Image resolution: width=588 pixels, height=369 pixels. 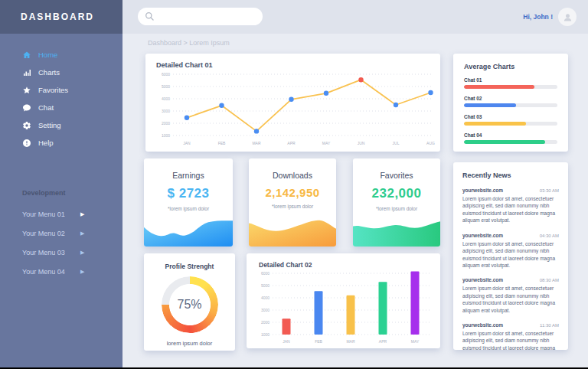 I want to click on svg-text: 2000, so click(x=165, y=123).